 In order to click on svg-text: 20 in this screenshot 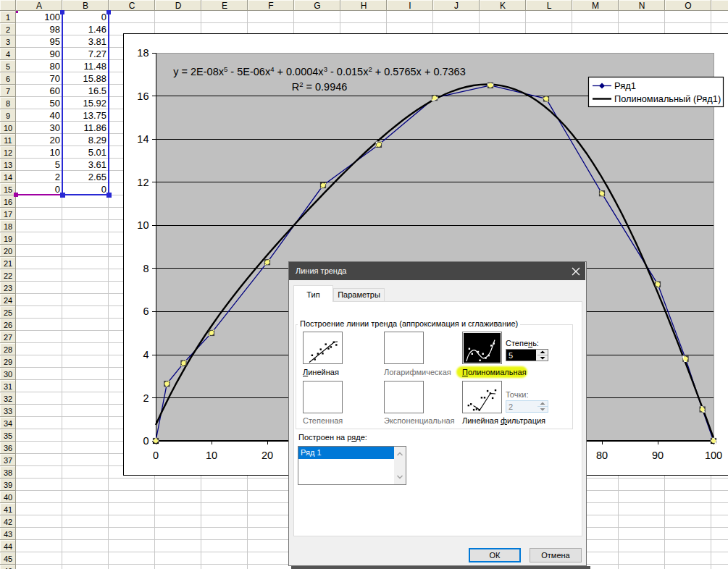, I will do `click(267, 455)`.